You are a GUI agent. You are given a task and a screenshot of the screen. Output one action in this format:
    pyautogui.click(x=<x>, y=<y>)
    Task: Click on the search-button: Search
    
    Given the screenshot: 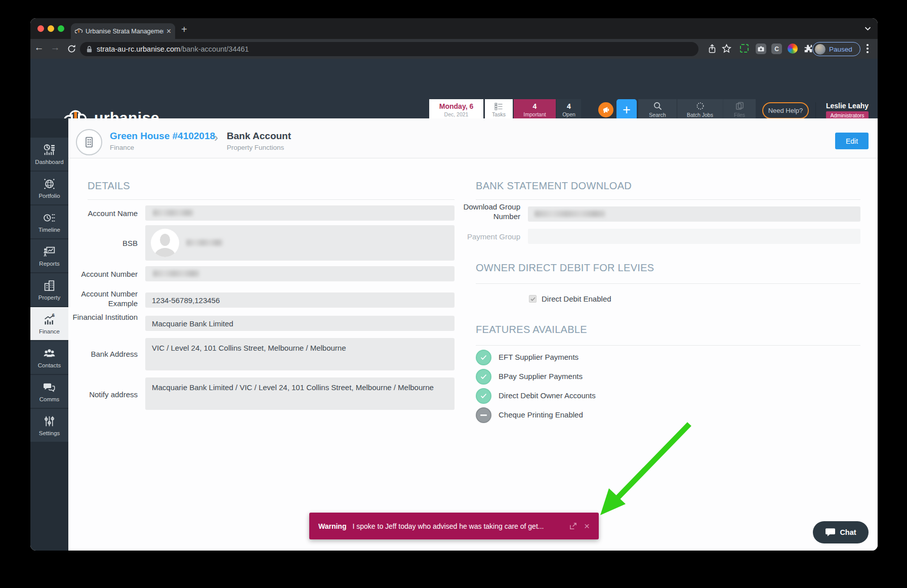 What is the action you would take?
    pyautogui.click(x=657, y=110)
    